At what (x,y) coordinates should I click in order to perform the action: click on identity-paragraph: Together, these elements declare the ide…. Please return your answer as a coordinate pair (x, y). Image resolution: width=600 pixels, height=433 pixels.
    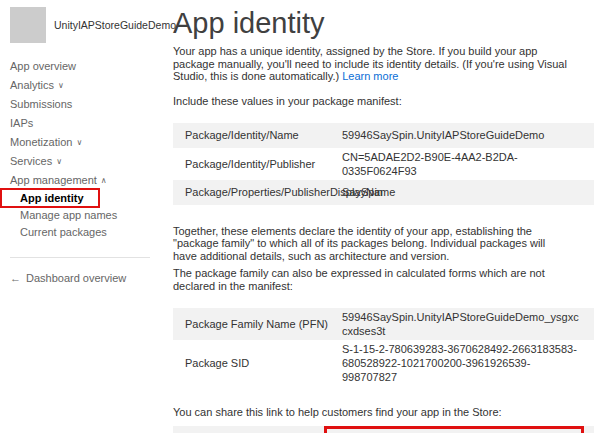
    Looking at the image, I should click on (372, 244).